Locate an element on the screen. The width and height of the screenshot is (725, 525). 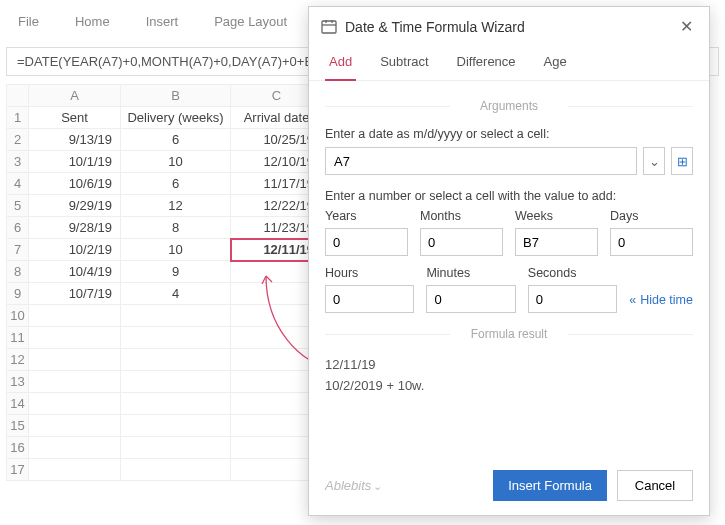
section-arguments-label: Arguments is located at coordinates (509, 106).